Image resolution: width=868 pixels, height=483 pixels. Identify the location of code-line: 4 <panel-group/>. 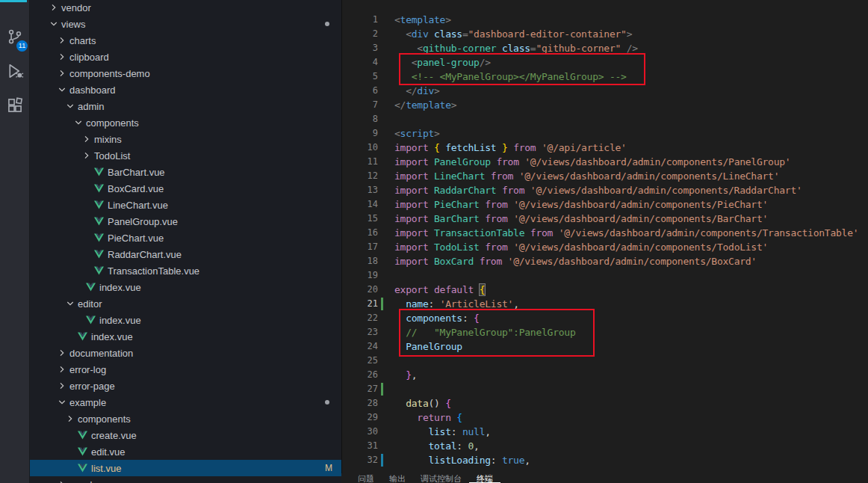
(605, 63).